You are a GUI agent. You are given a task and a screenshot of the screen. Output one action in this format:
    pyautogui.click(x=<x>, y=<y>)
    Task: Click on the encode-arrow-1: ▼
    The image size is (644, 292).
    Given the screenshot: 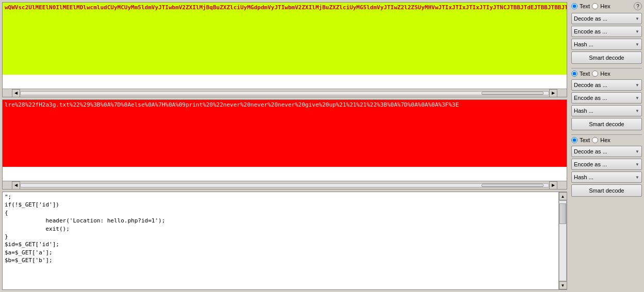 What is the action you would take?
    pyautogui.click(x=637, y=32)
    